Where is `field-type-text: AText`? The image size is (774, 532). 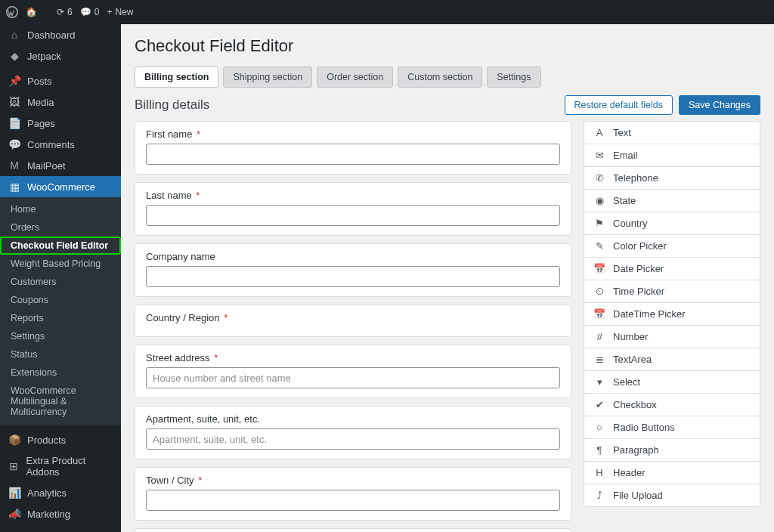
field-type-text: AText is located at coordinates (672, 133).